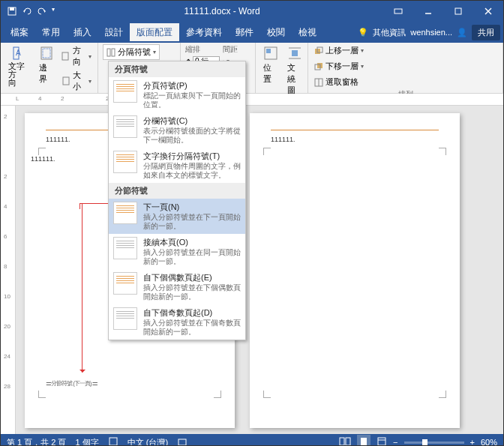  I want to click on tab-郵件: 郵件, so click(244, 32).